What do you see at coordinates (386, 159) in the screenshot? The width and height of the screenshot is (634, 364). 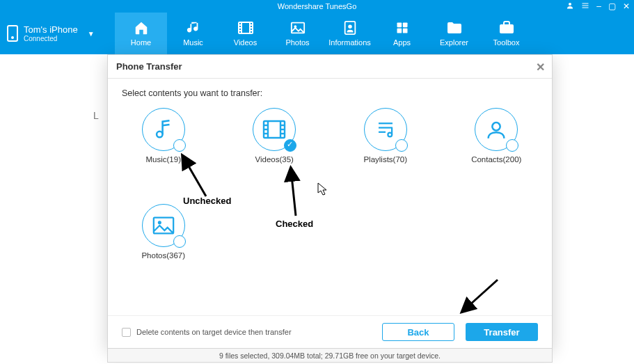 I see `item-label: Playlists(70)` at bounding box center [386, 159].